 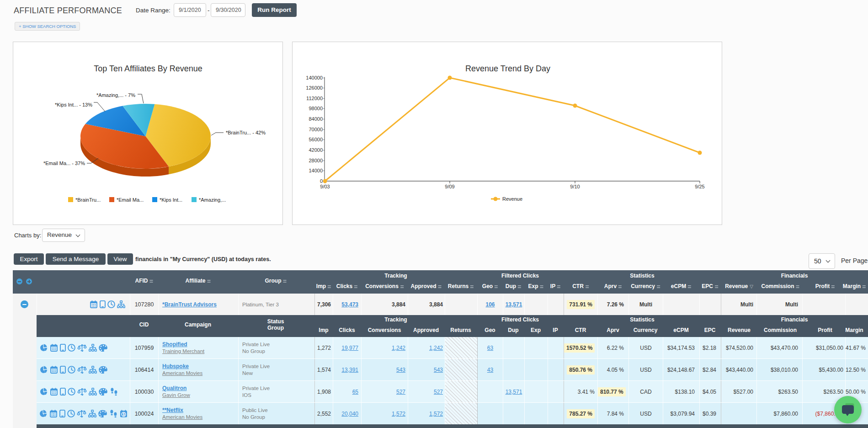 What do you see at coordinates (74, 105) in the screenshot?
I see `svg-text: *Kips Int... - 13%` at bounding box center [74, 105].